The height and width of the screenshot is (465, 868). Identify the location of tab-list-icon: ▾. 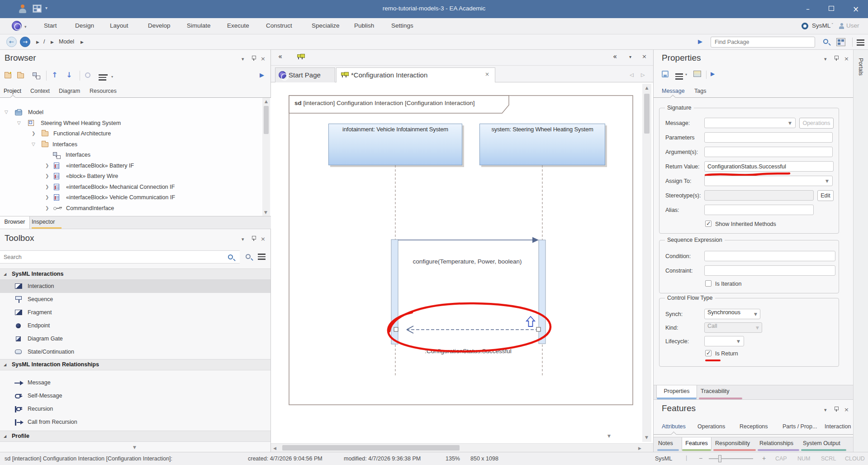
(631, 57).